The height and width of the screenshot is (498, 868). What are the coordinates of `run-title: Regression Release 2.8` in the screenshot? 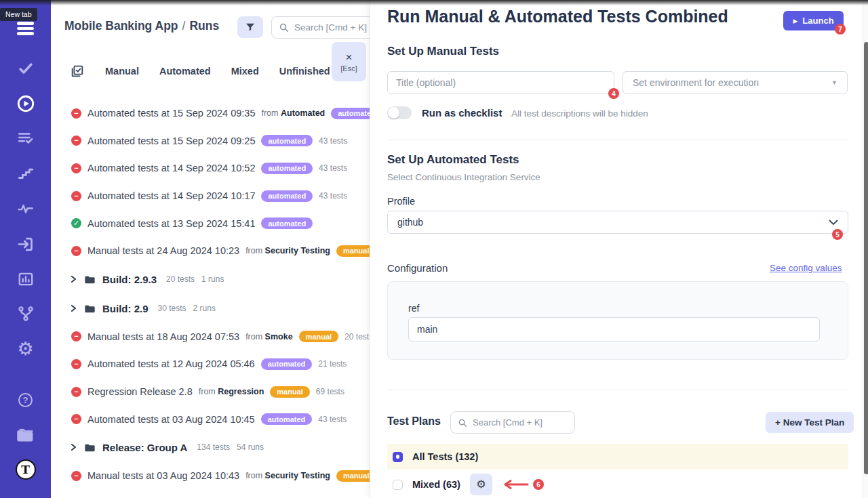 It's located at (140, 392).